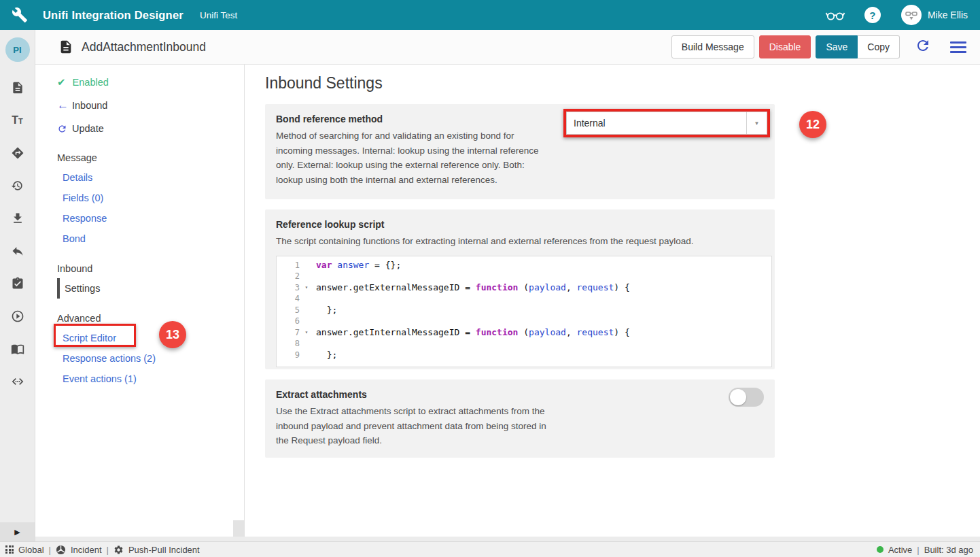 The image size is (980, 557). What do you see at coordinates (18, 235) in the screenshot?
I see `rail-icons: TT` at bounding box center [18, 235].